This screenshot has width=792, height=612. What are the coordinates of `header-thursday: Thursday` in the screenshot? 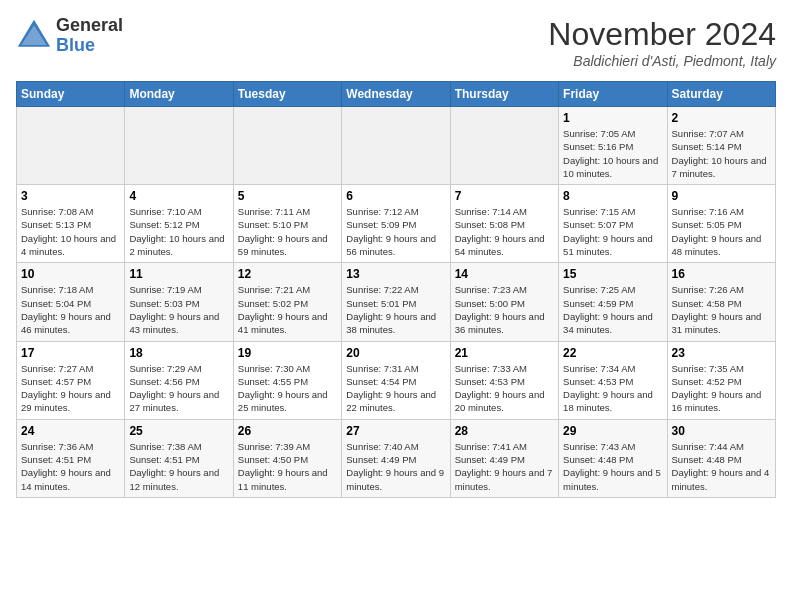 It's located at (504, 94).